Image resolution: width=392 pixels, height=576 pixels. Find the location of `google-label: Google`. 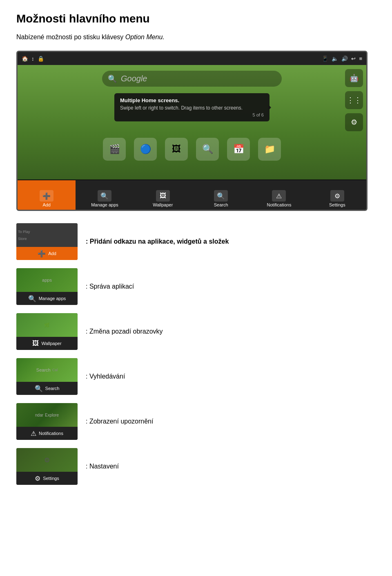

google-label: Google is located at coordinates (198, 78).